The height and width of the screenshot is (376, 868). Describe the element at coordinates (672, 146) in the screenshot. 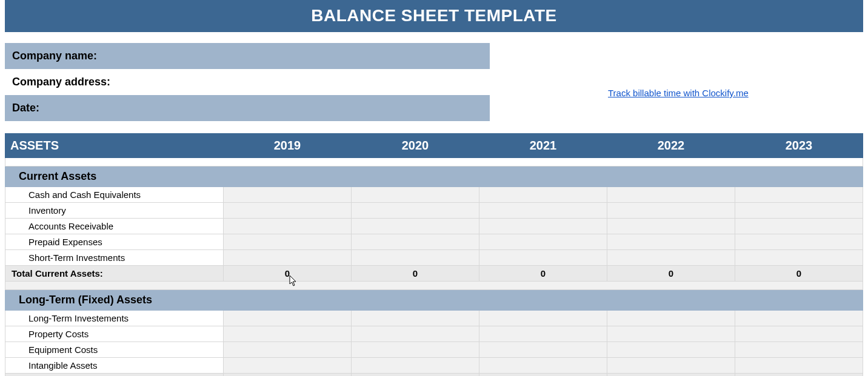

I see `year-header: 2022` at that location.